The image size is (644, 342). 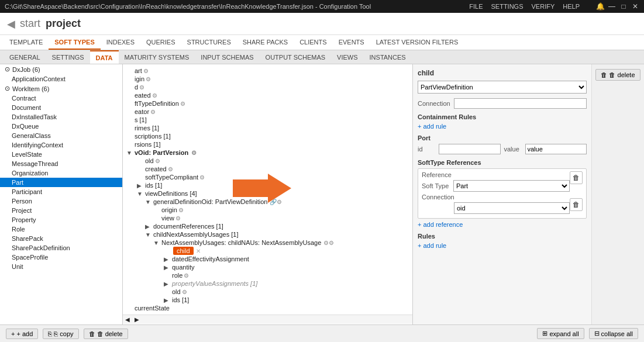 What do you see at coordinates (502, 246) in the screenshot?
I see `add-rule-btn: + add rule` at bounding box center [502, 246].